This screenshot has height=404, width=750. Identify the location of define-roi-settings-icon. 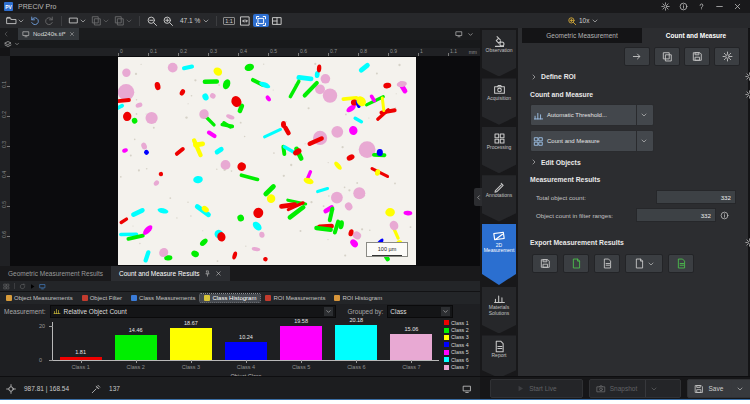
(748, 76).